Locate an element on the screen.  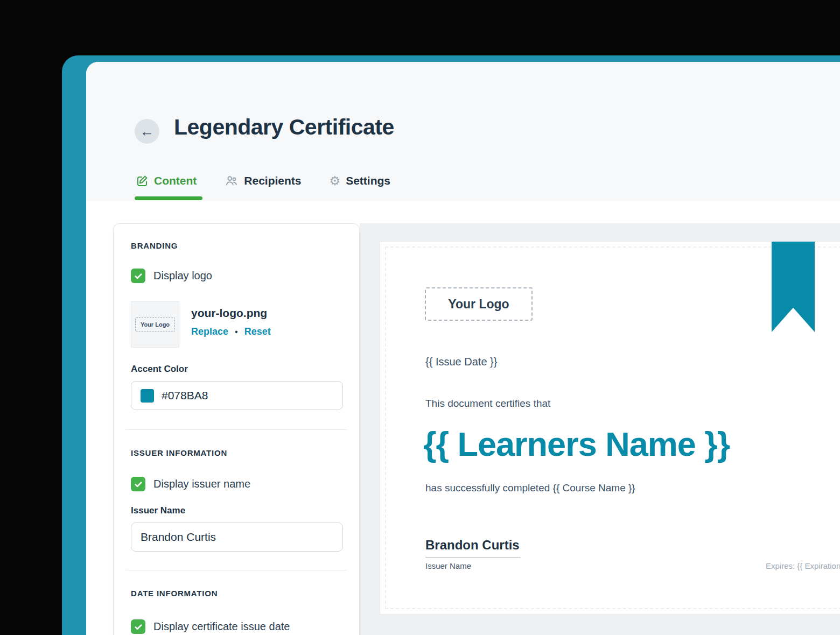
logo-filename: your-logo.png is located at coordinates (231, 313).